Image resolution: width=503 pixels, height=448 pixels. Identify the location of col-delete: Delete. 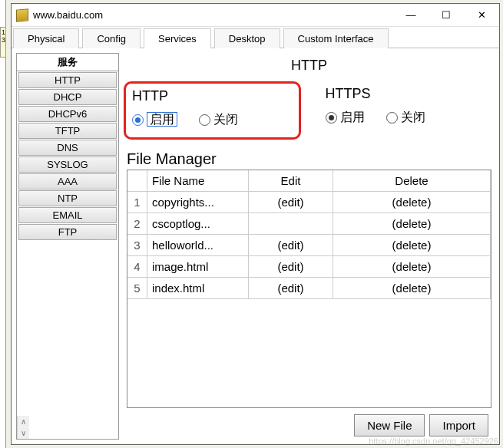
(412, 181).